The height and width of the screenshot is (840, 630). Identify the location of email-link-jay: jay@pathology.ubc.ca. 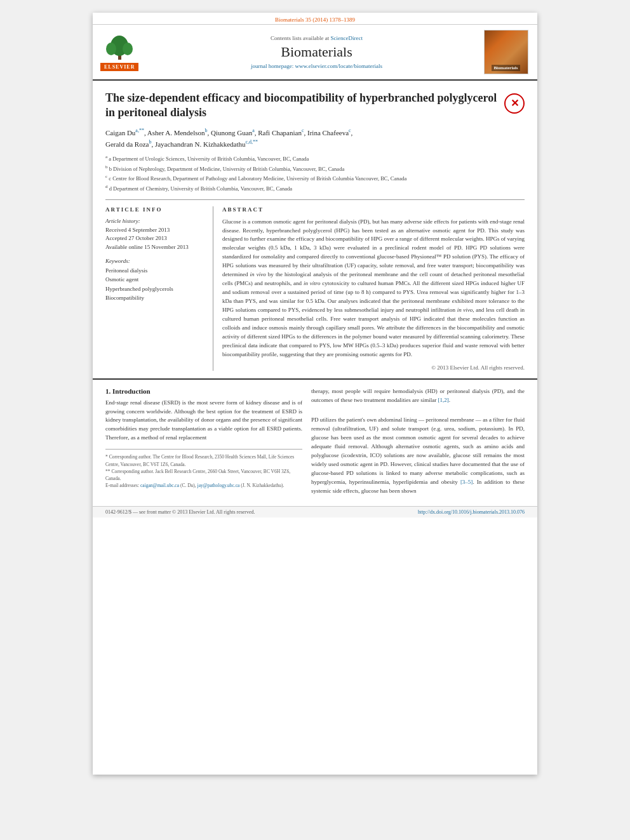
(218, 485).